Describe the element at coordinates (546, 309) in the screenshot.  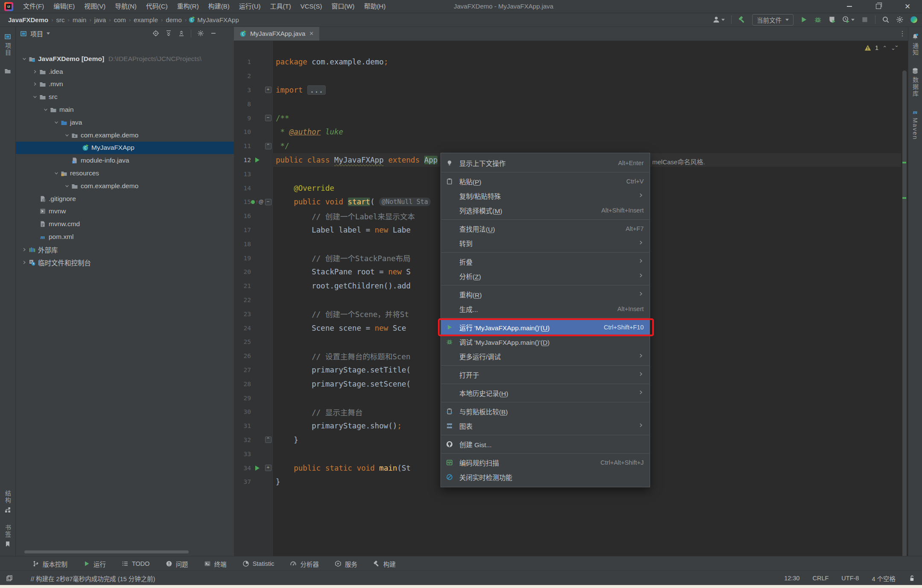
I see `context-menu-item: 生成...Alt+Insert` at that location.